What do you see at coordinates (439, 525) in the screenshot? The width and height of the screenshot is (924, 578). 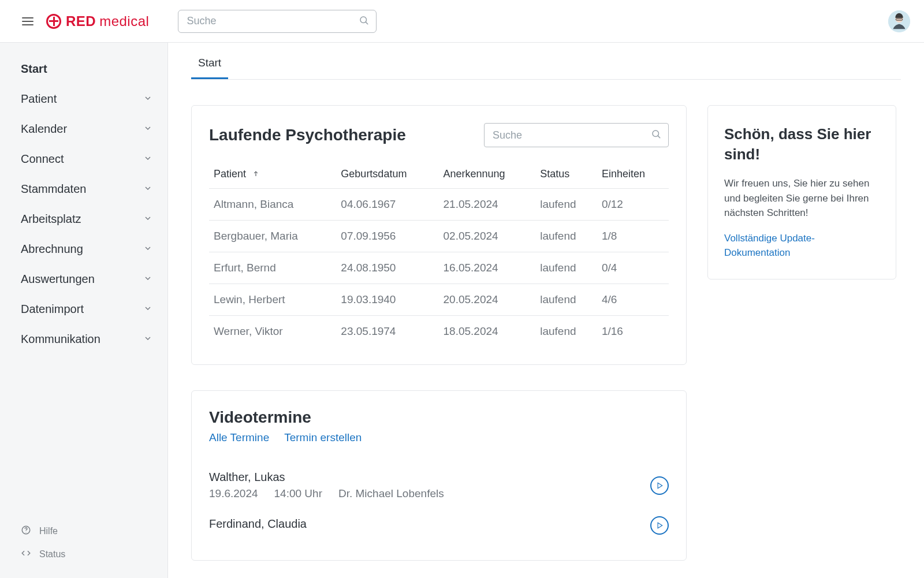 I see `appointment-row: Ferdinand, Claudia` at bounding box center [439, 525].